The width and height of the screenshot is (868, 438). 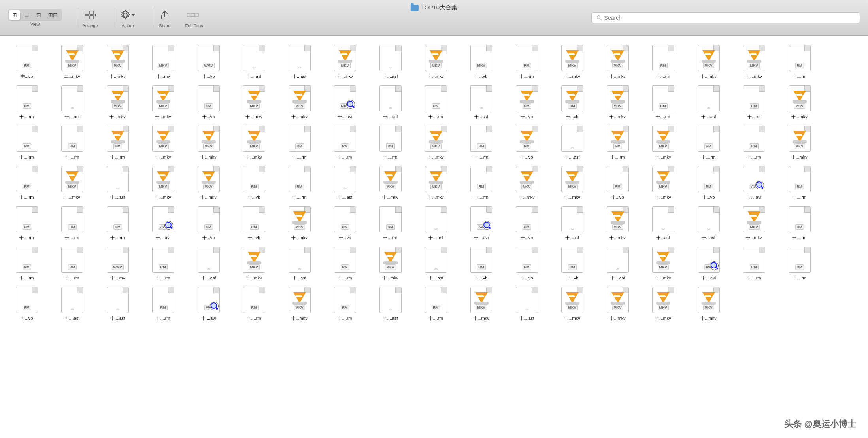 I want to click on list-item: WMV 十...vb, so click(x=209, y=62).